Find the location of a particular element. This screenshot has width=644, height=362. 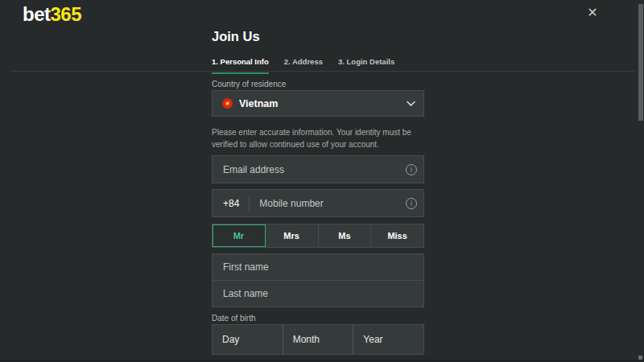

last-name-input is located at coordinates (318, 294).